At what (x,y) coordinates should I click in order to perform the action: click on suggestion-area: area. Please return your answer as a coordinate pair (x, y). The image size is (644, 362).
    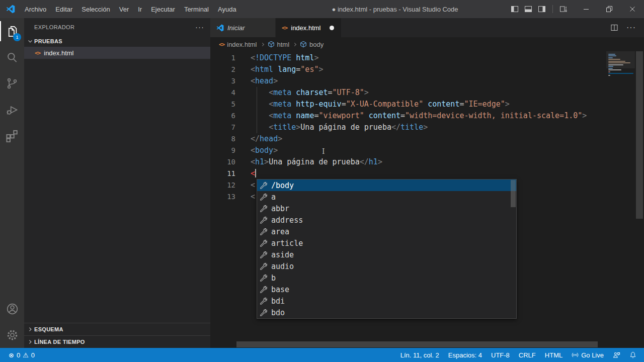
    Looking at the image, I should click on (386, 231).